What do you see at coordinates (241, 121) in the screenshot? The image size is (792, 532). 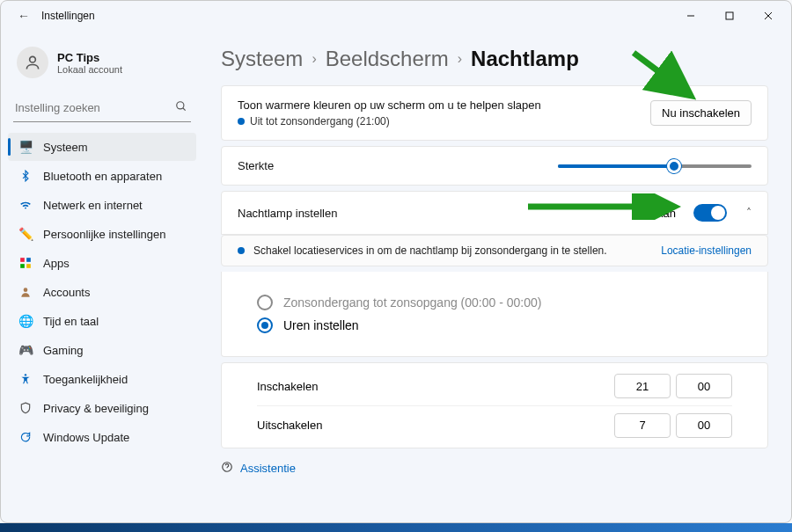 I see `status-dot-icon` at bounding box center [241, 121].